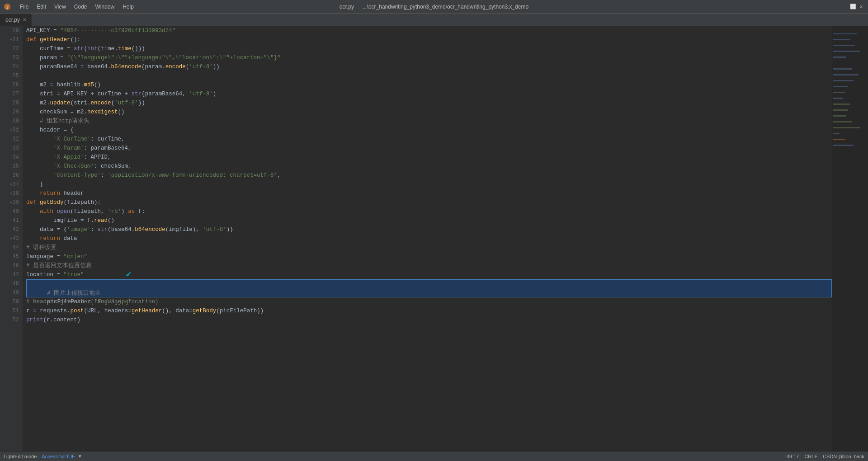 The width and height of the screenshot is (868, 461). What do you see at coordinates (429, 85) in the screenshot?
I see `code-line-26: m2 = hashlib.md5()` at bounding box center [429, 85].